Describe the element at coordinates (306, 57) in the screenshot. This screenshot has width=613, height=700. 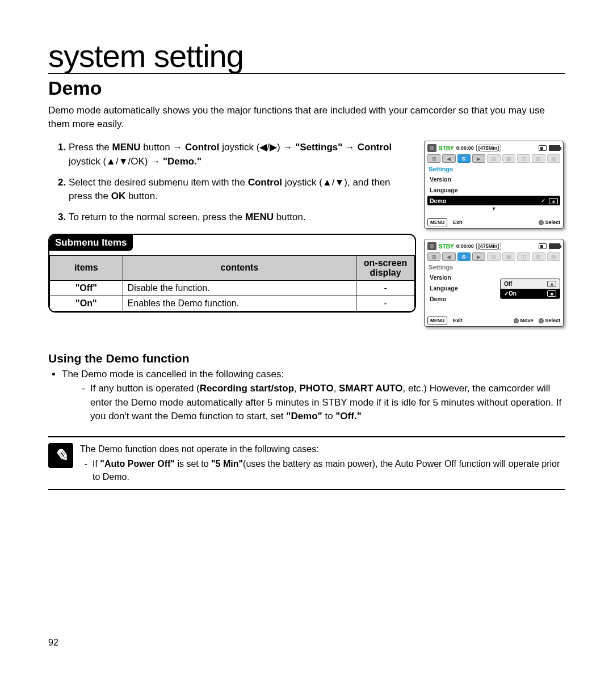
I see `chapter-title: system setting` at that location.